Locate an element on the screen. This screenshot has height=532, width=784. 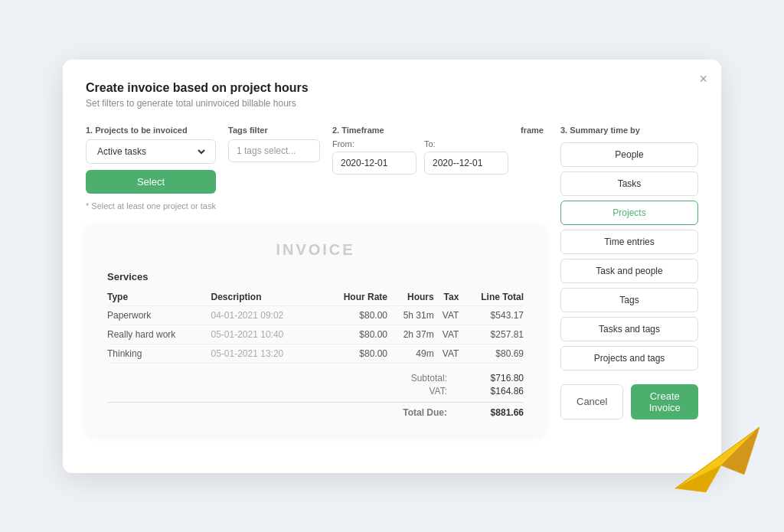
frame-group: frame is located at coordinates (532, 130).